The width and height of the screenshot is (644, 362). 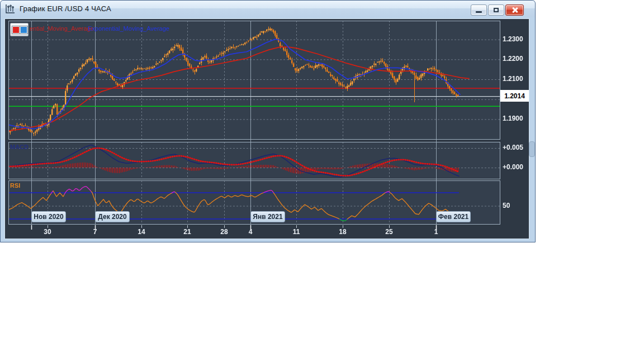 I want to click on month-marker-button: Нов 2020, so click(x=49, y=217).